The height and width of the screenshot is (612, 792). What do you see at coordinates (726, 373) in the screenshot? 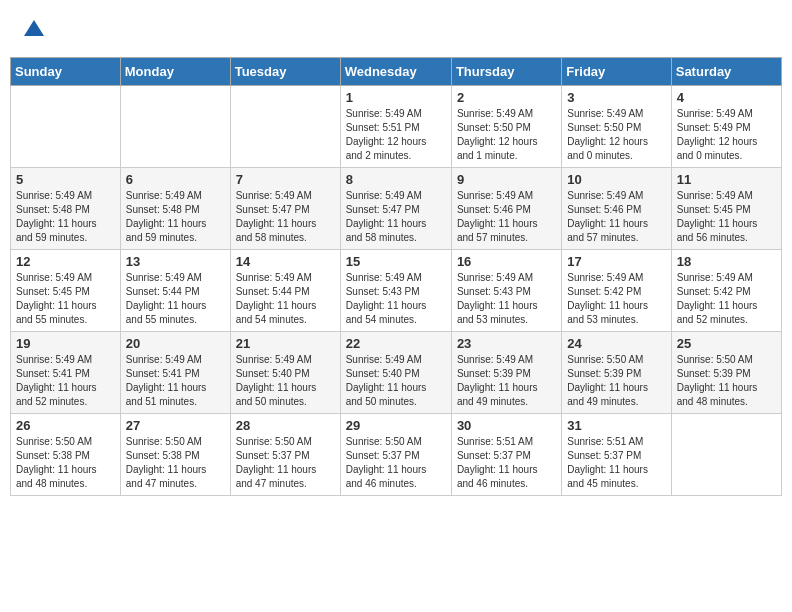
I see `calendar-cell: 25Sunrise: 5:50 AM Sunset: 5:39 PM Dayli…` at bounding box center [726, 373].